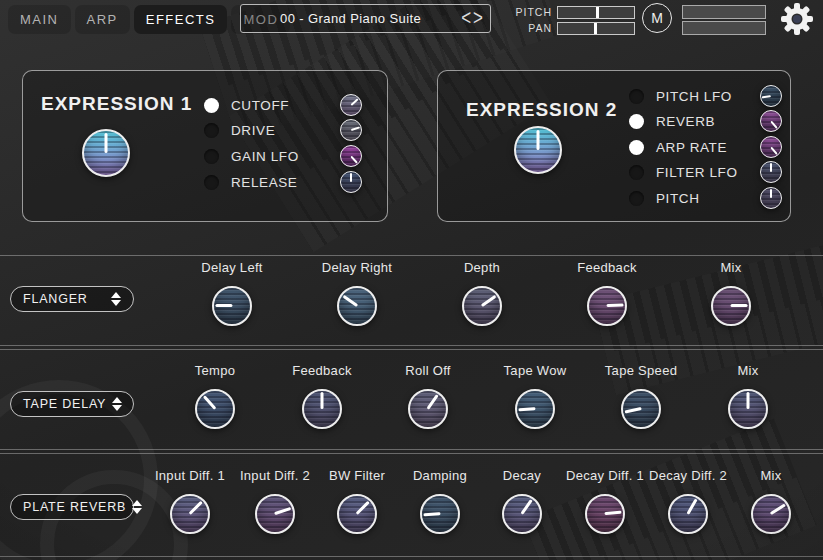 This screenshot has width=823, height=560. I want to click on plate-reverb-effect-select: PLATE REVERB, so click(72, 507).